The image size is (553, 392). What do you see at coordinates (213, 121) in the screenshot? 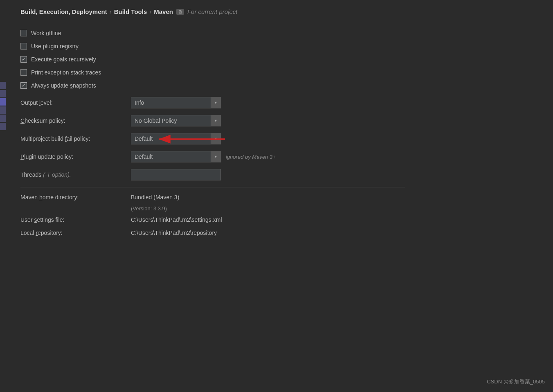
I see `checksum-policy-row: Checksum policy: No Global Policy` at bounding box center [213, 121].